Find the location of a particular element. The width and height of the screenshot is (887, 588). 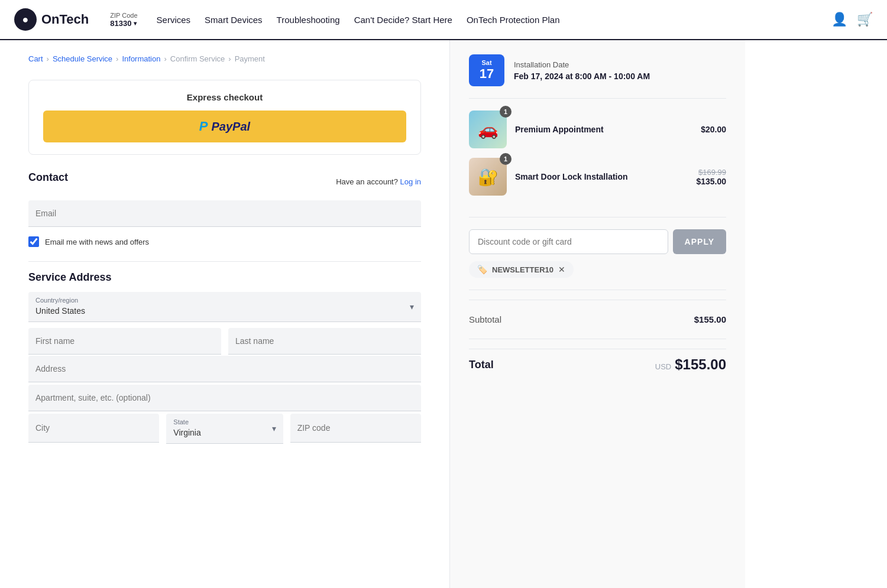

zip-value: 81330 ▾ is located at coordinates (123, 24).